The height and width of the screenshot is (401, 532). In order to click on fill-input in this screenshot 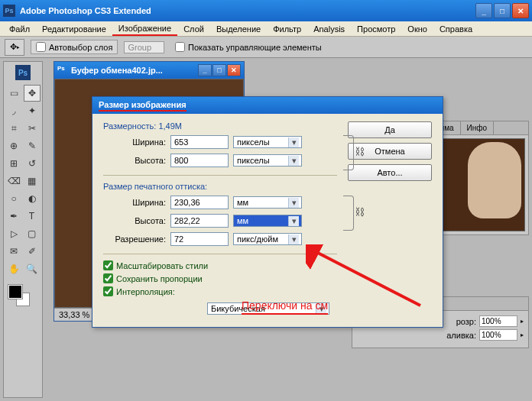, I will do `click(498, 335)`.